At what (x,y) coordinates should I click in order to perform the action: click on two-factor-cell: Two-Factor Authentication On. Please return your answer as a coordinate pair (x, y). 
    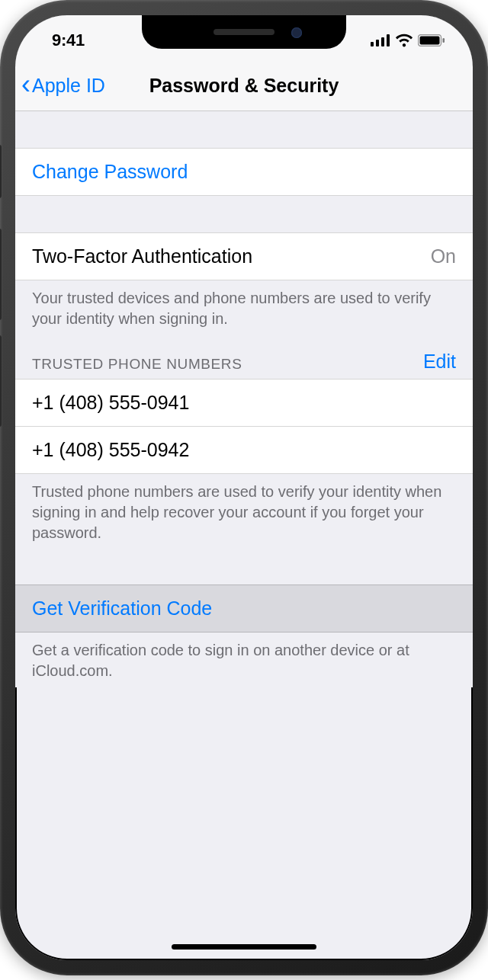
    Looking at the image, I should click on (244, 256).